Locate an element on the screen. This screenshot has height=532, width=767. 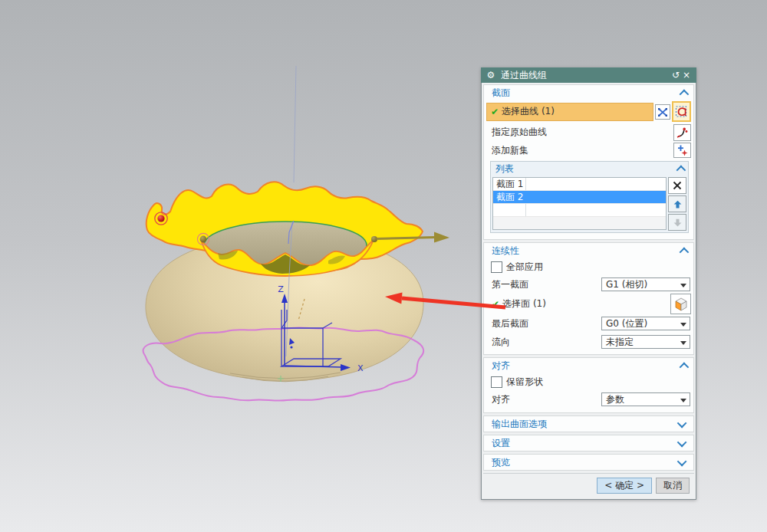
alignment-header-label: 对齐 is located at coordinates (501, 366).